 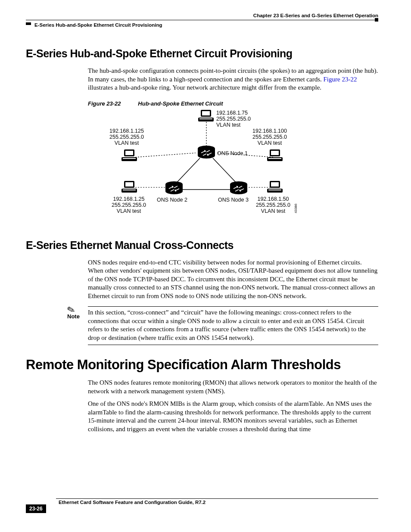 I want to click on ons-node-2-icon, so click(x=174, y=188).